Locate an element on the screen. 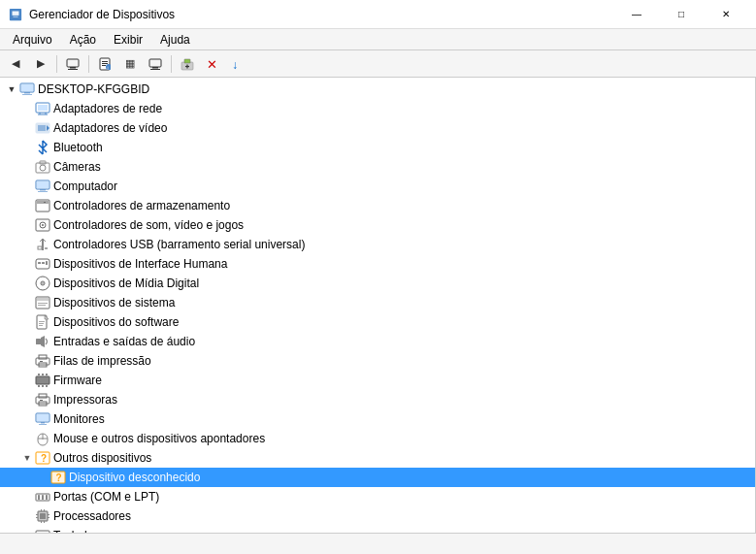 The height and width of the screenshot is (554, 756). add-button is located at coordinates (187, 64).